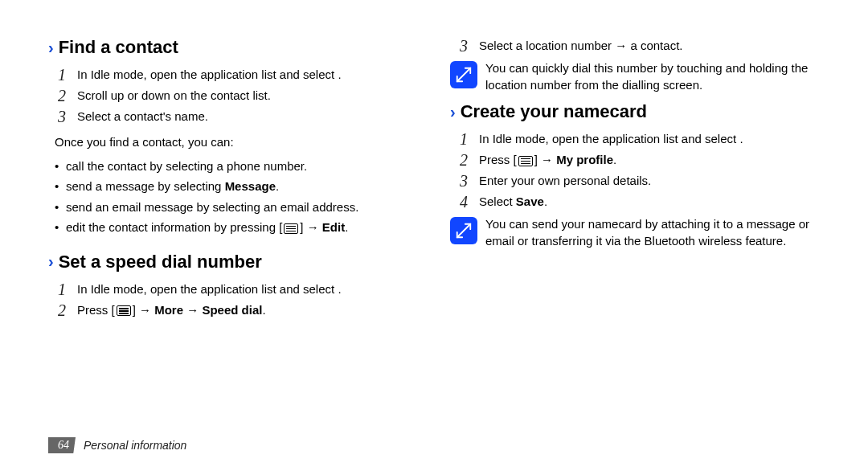 The image size is (868, 471). What do you see at coordinates (638, 160) in the screenshot?
I see `create-step-2: 2 Press [] → My profile.` at bounding box center [638, 160].